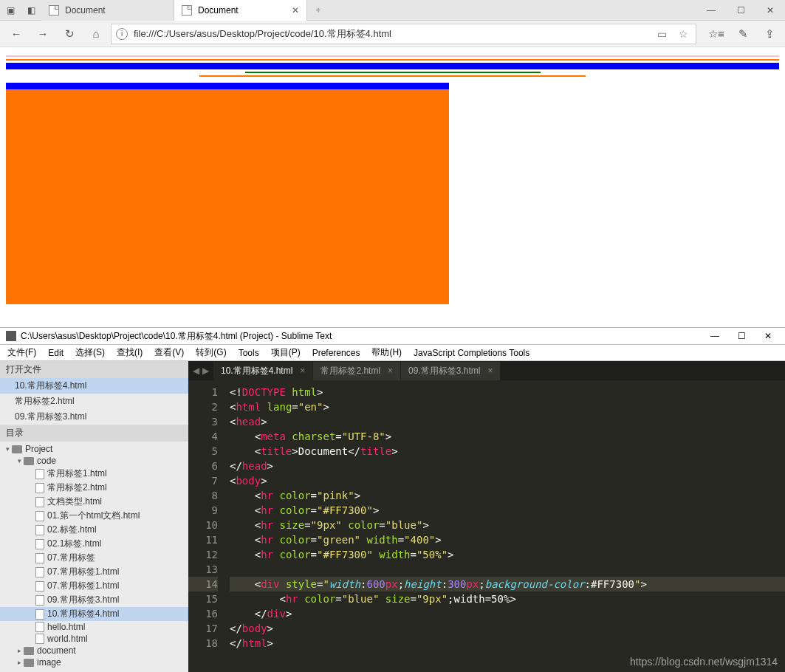  I want to click on sidebar-toggle-icon: ◧, so click(31, 10).